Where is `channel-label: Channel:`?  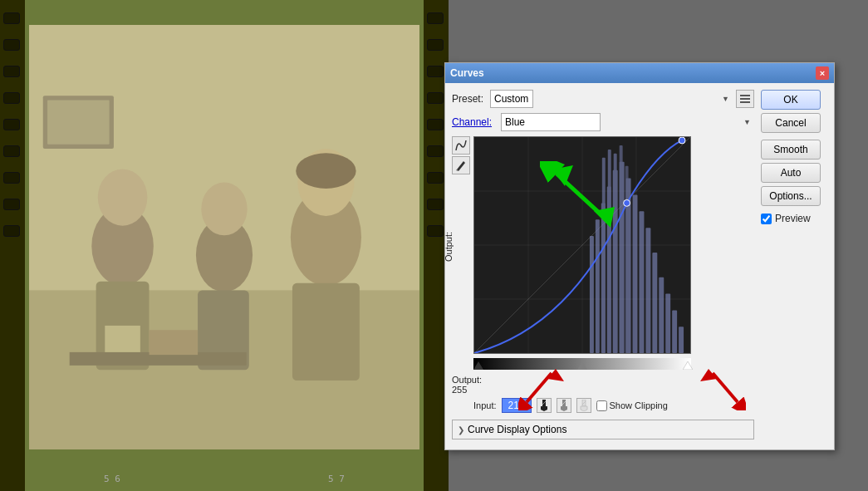 channel-label: Channel: is located at coordinates (475, 122).